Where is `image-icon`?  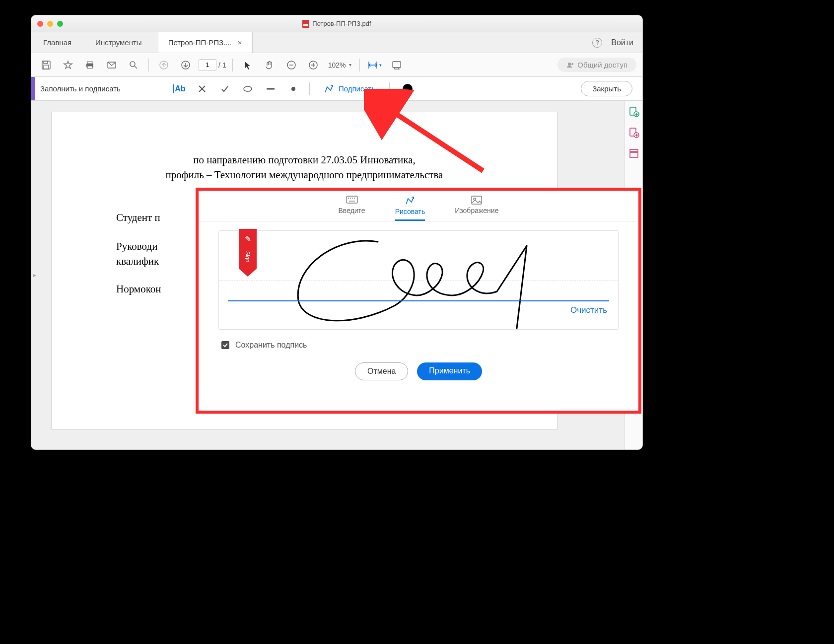
image-icon is located at coordinates (477, 200).